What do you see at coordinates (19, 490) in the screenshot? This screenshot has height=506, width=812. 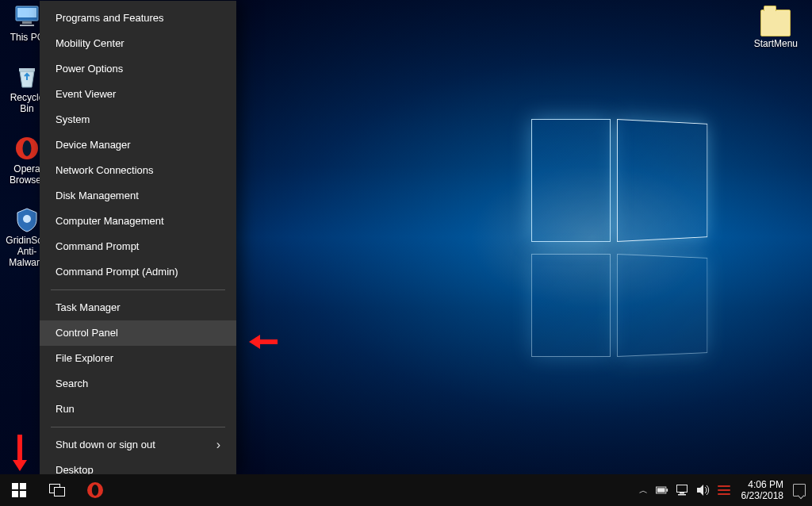 I see `windows-logo-icon` at bounding box center [19, 490].